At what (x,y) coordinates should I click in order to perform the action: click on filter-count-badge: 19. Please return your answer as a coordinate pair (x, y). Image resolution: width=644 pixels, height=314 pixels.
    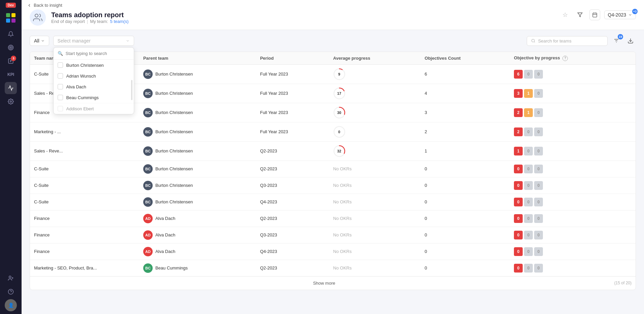
    Looking at the image, I should click on (620, 37).